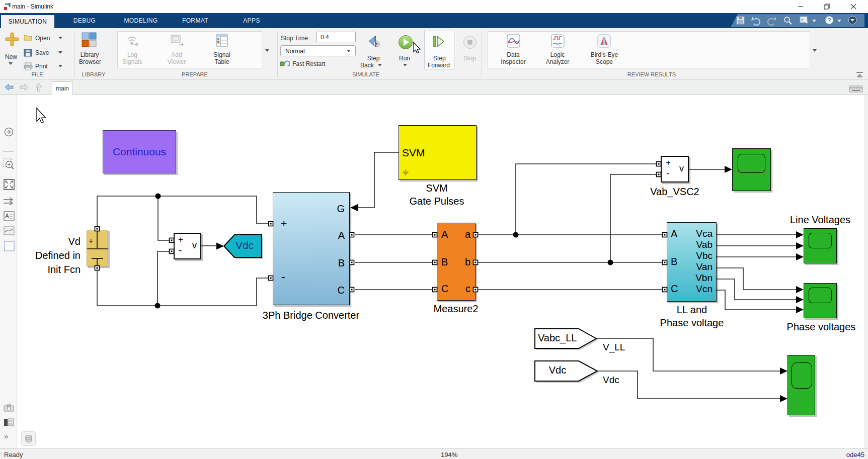 The width and height of the screenshot is (868, 459). What do you see at coordinates (752, 170) in the screenshot?
I see `vab-vsc2-scope-block` at bounding box center [752, 170].